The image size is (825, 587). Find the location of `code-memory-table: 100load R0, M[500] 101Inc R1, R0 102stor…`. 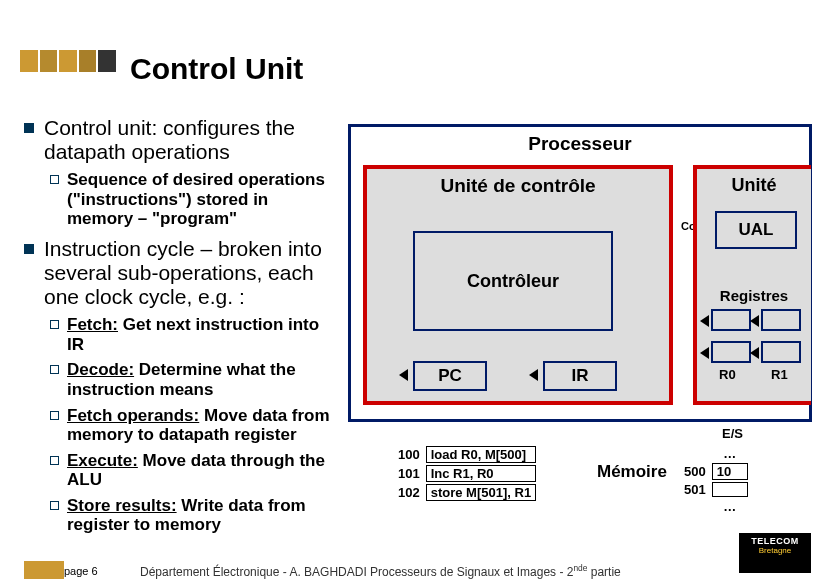

code-memory-table: 100load R0, M[500] 101Inc R1, R0 102stor… is located at coordinates (465, 474).